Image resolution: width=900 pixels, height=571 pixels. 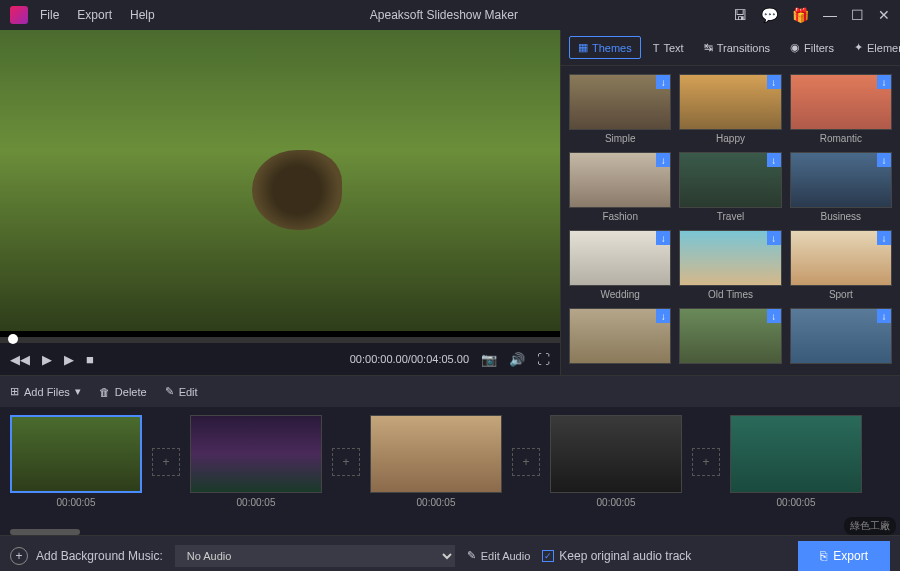 I want to click on menu-help: Help, so click(x=142, y=15).